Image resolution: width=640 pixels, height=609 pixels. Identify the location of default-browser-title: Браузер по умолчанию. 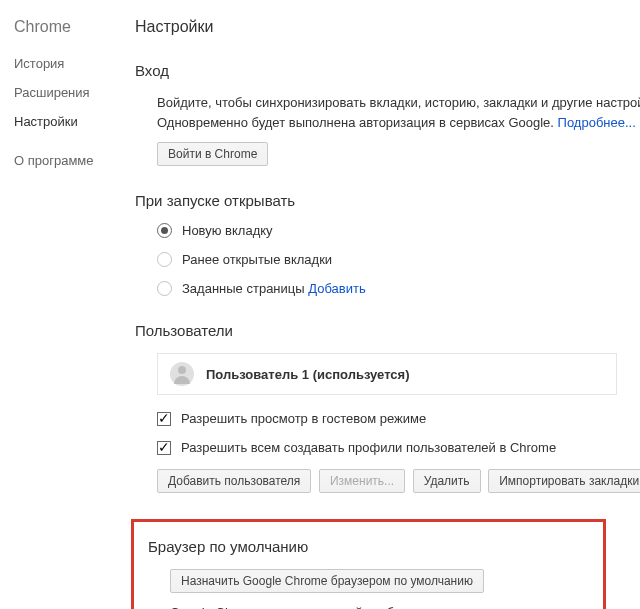
(368, 546).